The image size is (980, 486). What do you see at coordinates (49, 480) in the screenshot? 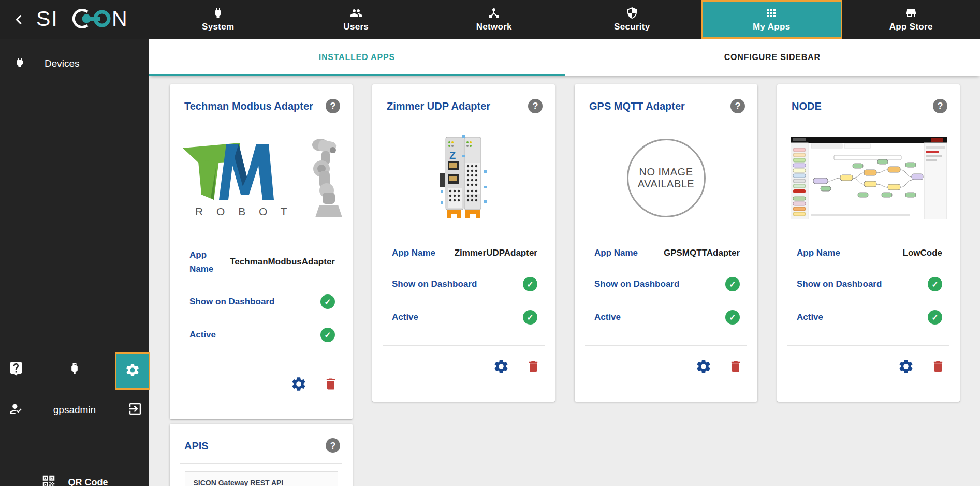
I see `qr-code-icon` at bounding box center [49, 480].